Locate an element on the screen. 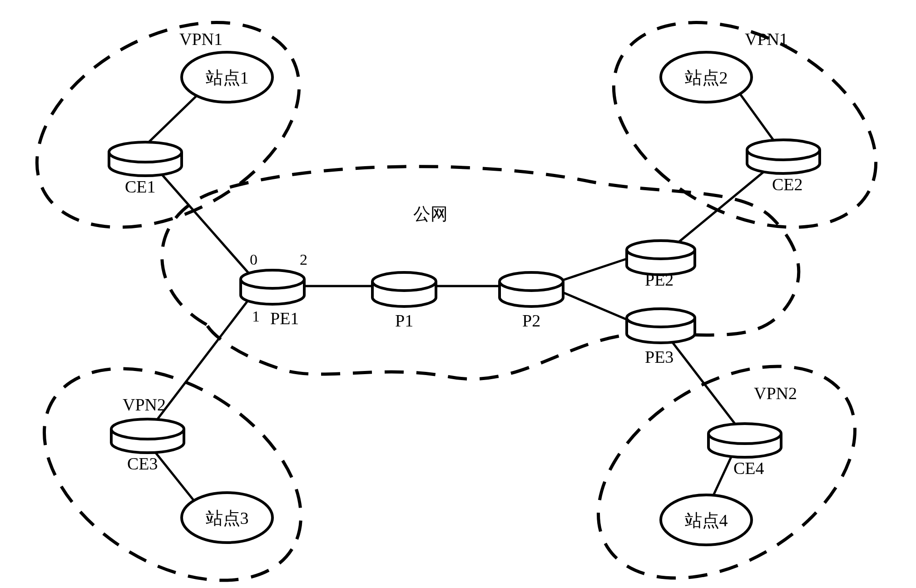 The height and width of the screenshot is (588, 916). vpn1-left-label: VPN1 is located at coordinates (201, 39).